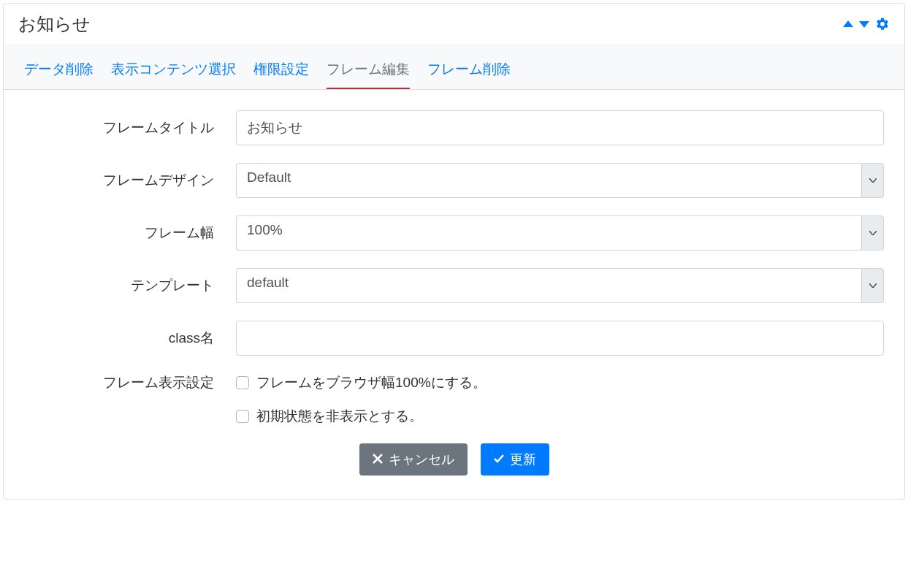  What do you see at coordinates (560, 128) in the screenshot?
I see `frame-title-input` at bounding box center [560, 128].